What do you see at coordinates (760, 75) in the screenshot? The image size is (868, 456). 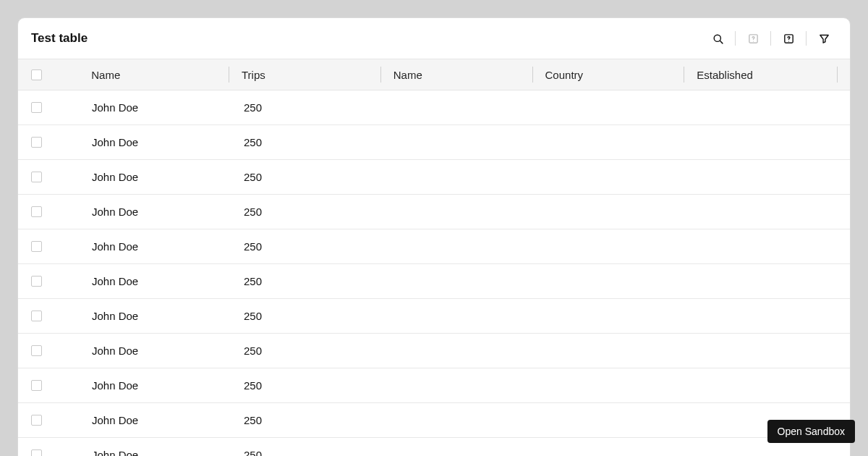 I see `column-header-established: Established` at bounding box center [760, 75].